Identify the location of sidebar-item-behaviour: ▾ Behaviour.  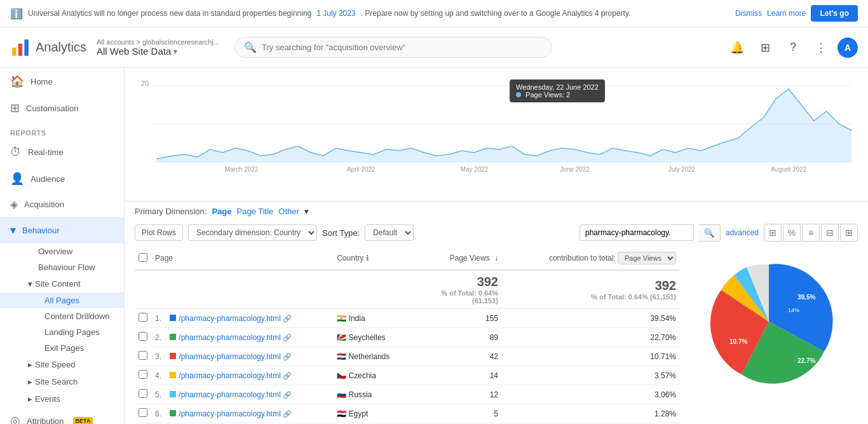
(62, 230).